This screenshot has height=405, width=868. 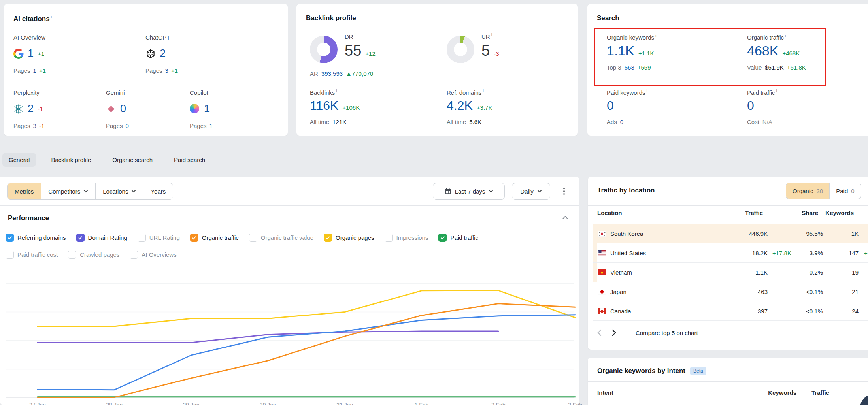 What do you see at coordinates (127, 126) in the screenshot?
I see `pages-value: 0` at bounding box center [127, 126].